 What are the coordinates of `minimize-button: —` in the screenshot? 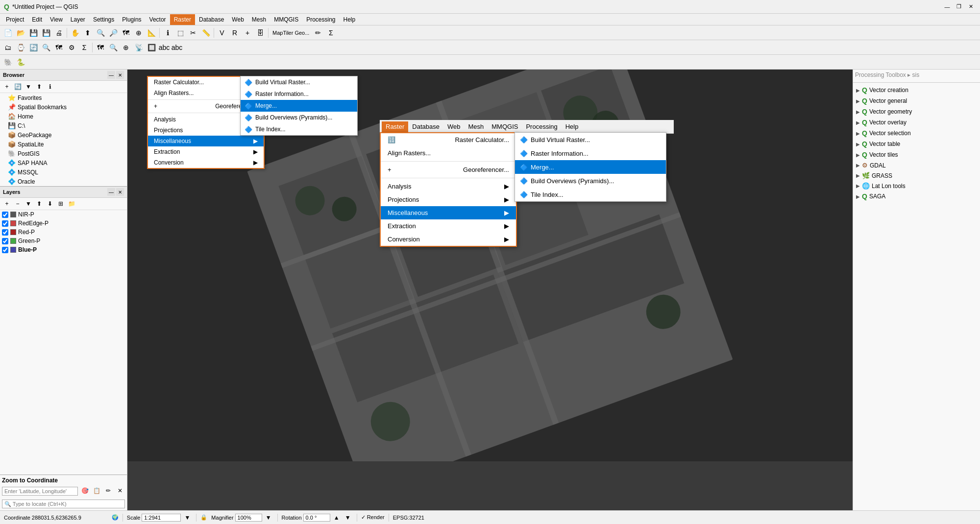 It's located at (947, 7).